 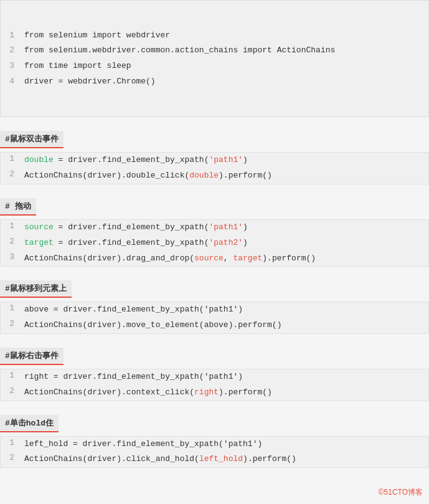 I want to click on code-row: 3 from time import sleep, so click(x=212, y=66).